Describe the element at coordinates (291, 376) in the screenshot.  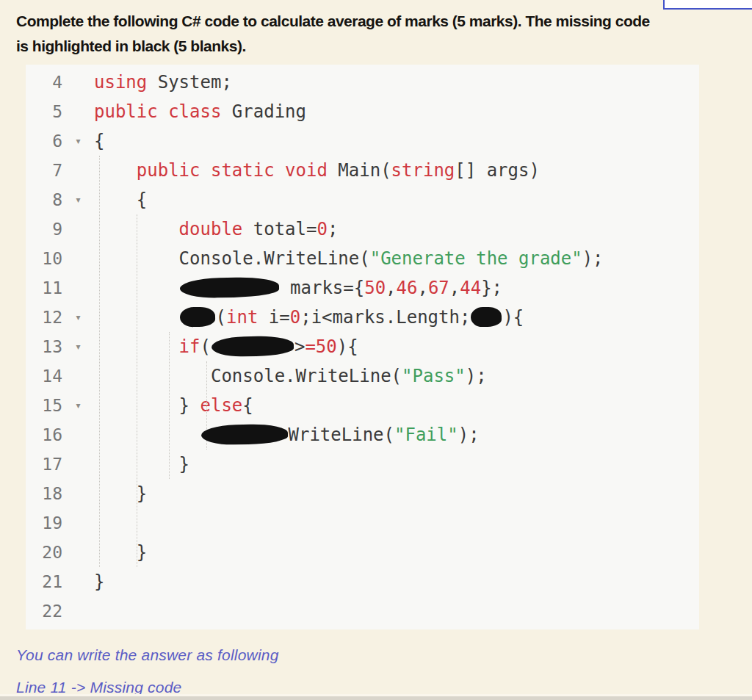
I see `code-text: Console.WriteLine("Pass");` at that location.